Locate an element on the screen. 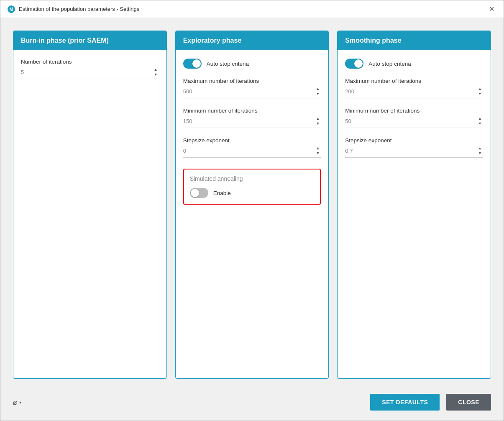 This screenshot has width=504, height=421. app-icon: M is located at coordinates (11, 9).